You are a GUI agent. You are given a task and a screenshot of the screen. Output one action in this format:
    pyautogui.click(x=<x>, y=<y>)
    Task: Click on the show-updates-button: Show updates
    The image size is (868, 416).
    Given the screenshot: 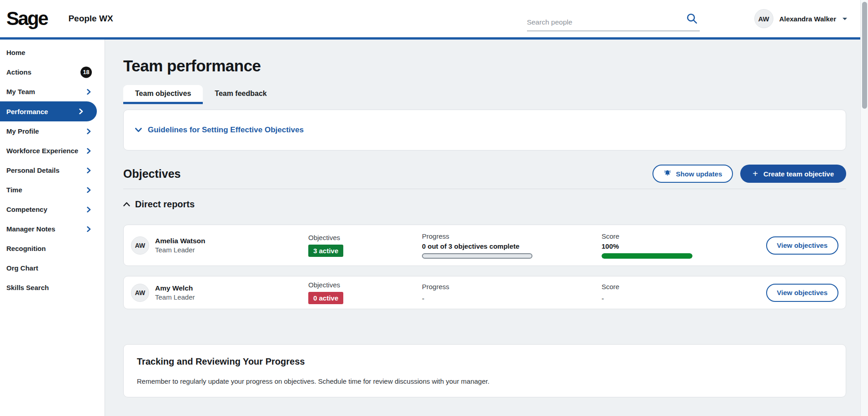 What is the action you would take?
    pyautogui.click(x=693, y=174)
    